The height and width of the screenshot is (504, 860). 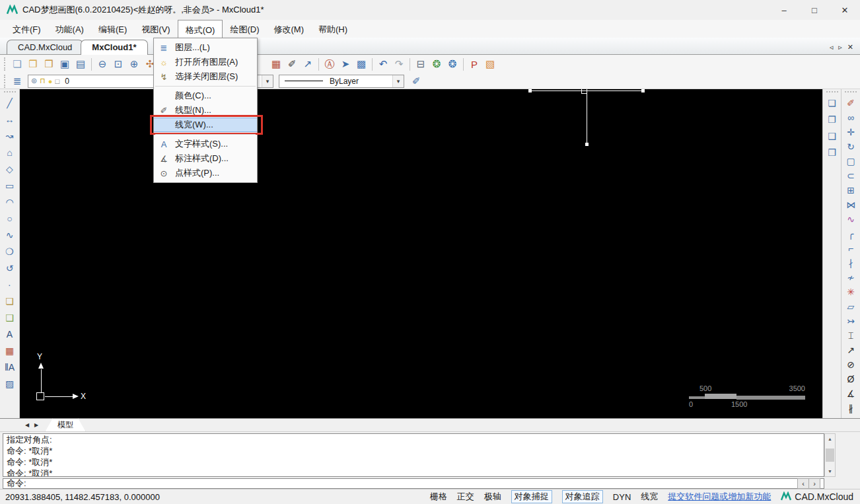 What do you see at coordinates (70, 29) in the screenshot?
I see `menu-function: 功能(A)` at bounding box center [70, 29].